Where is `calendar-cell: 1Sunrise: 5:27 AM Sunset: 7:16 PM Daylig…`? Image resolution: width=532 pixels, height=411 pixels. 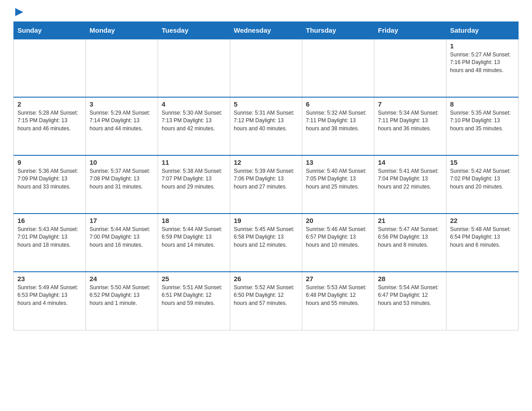 calendar-cell: 1Sunrise: 5:27 AM Sunset: 7:16 PM Daylig… is located at coordinates (483, 68).